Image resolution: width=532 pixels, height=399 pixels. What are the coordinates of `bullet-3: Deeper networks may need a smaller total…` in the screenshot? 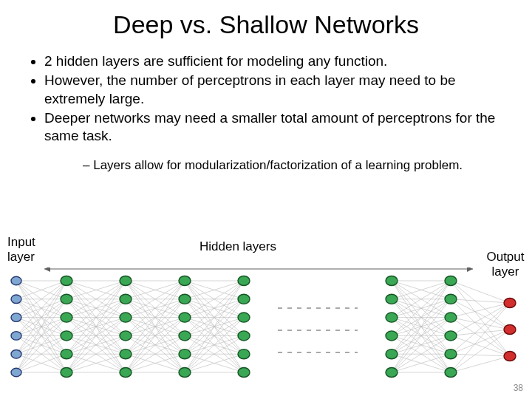 It's located at (277, 127).